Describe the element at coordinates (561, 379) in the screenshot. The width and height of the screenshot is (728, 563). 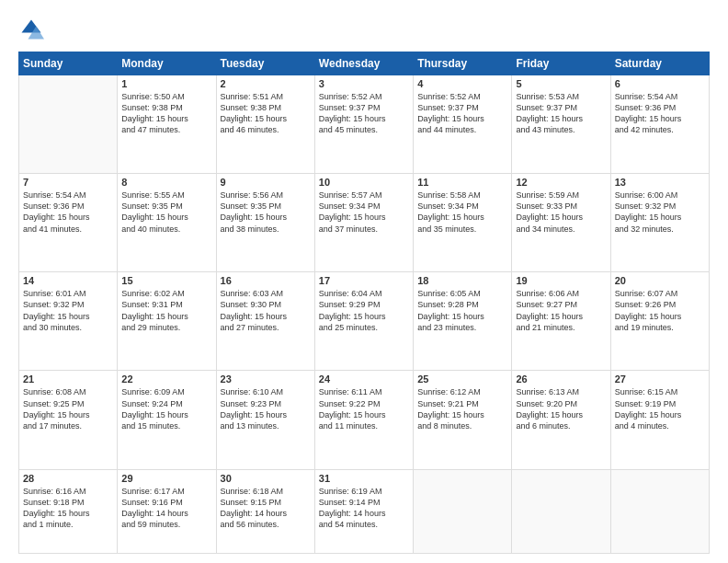
I see `day-number: 26` at that location.